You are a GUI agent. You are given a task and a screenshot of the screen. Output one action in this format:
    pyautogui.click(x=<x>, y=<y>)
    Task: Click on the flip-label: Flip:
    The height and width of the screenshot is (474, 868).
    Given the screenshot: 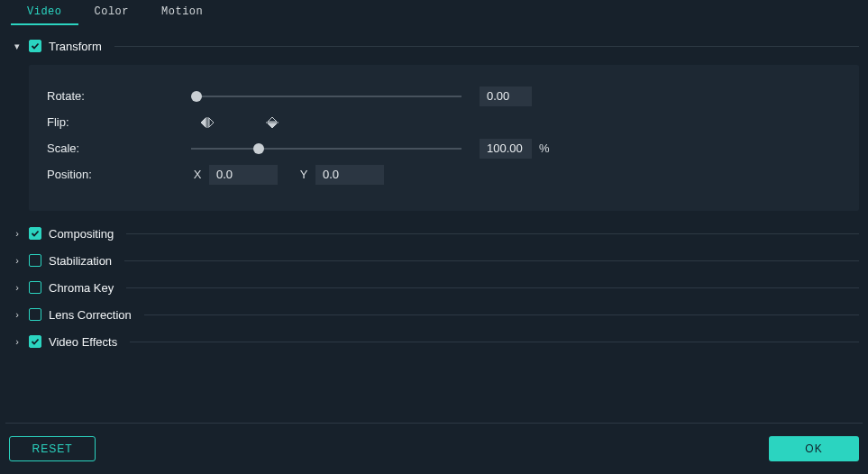 What is the action you would take?
    pyautogui.click(x=119, y=123)
    